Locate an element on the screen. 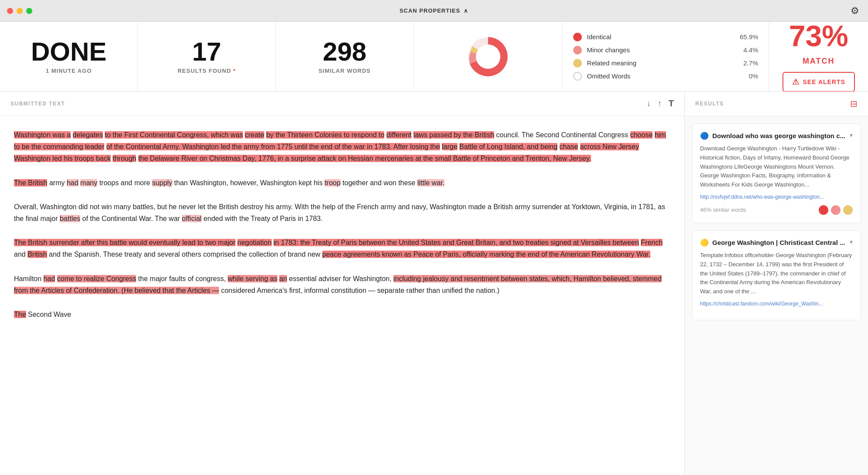 The height and width of the screenshot is (475, 868). legend-dot-minor-changes is located at coordinates (578, 50).